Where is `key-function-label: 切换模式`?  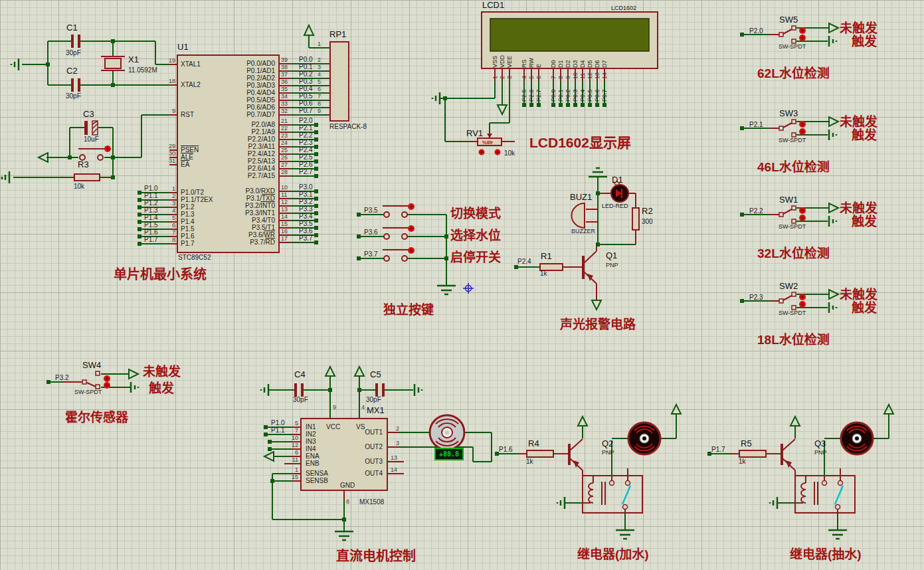
key-function-label: 切换模式 is located at coordinates (476, 214).